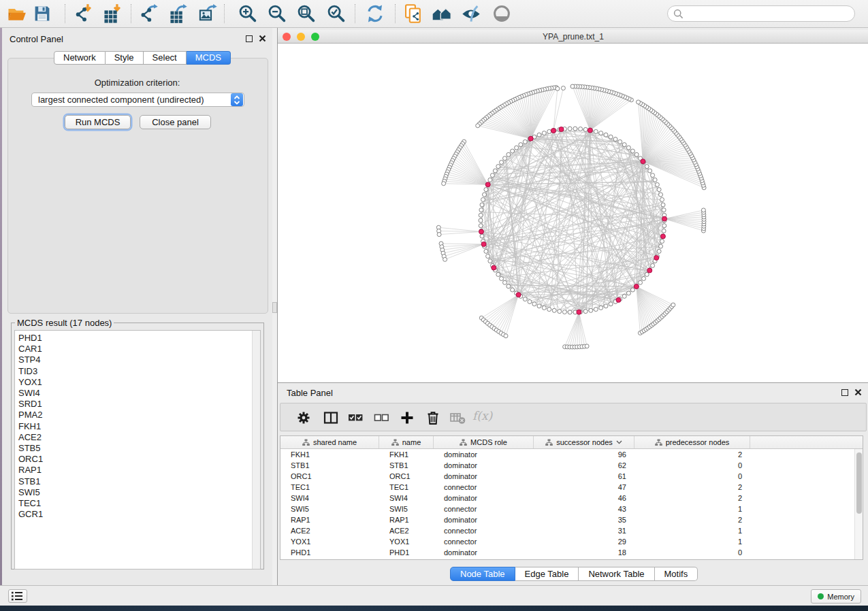 This screenshot has height=611, width=868. What do you see at coordinates (617, 574) in the screenshot?
I see `tab-network-table: Network Table` at bounding box center [617, 574].